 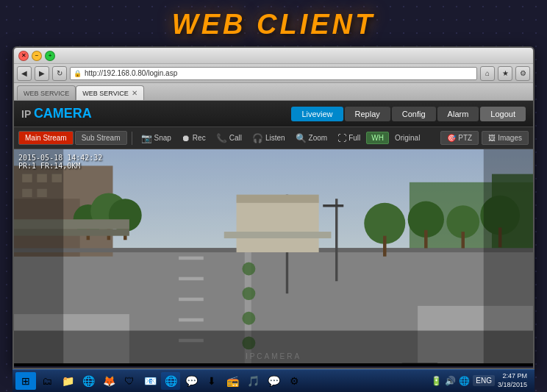 I want to click on timestamp-text: 2015-05-18 14:42:32, so click(x=60, y=157).